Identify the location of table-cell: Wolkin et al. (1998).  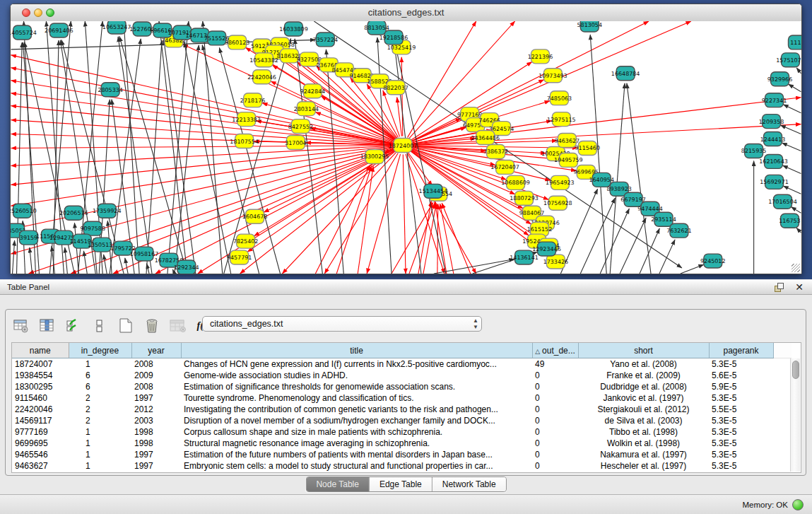
(643, 443).